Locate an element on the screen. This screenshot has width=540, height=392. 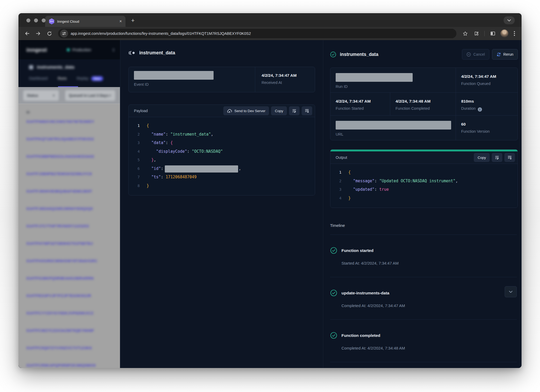
output-copy-button: Copy is located at coordinates (482, 157).